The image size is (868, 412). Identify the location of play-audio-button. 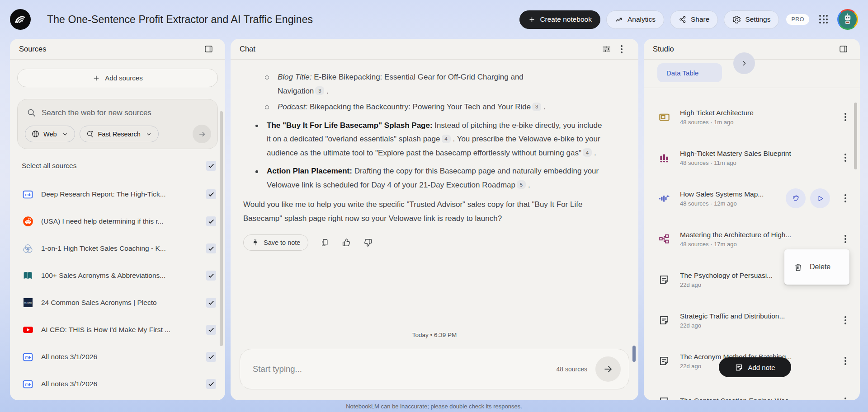
(820, 198).